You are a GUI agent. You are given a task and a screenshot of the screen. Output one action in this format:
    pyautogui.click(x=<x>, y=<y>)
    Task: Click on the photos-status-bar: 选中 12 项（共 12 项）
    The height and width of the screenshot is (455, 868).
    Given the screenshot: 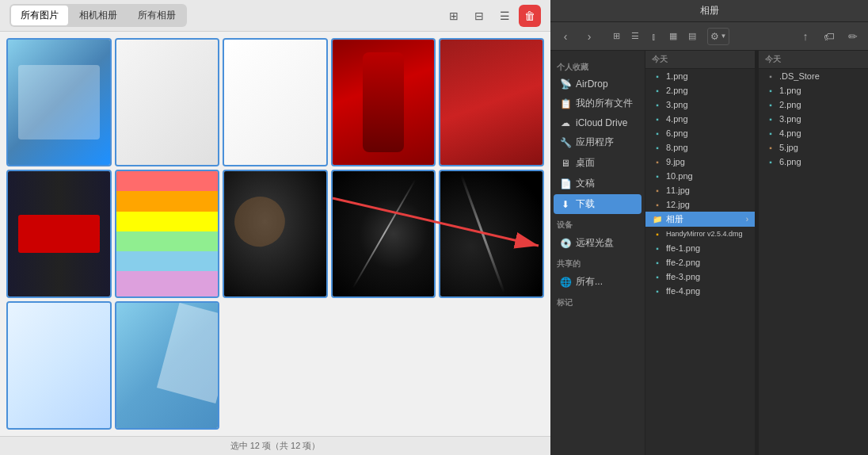 What is the action you would take?
    pyautogui.click(x=276, y=445)
    